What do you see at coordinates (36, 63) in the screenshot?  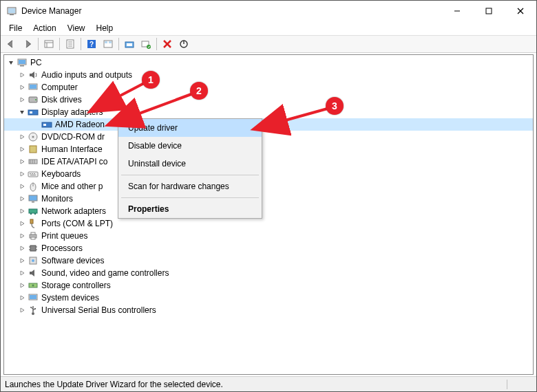 I see `tree-root-label: PC` at bounding box center [36, 63].